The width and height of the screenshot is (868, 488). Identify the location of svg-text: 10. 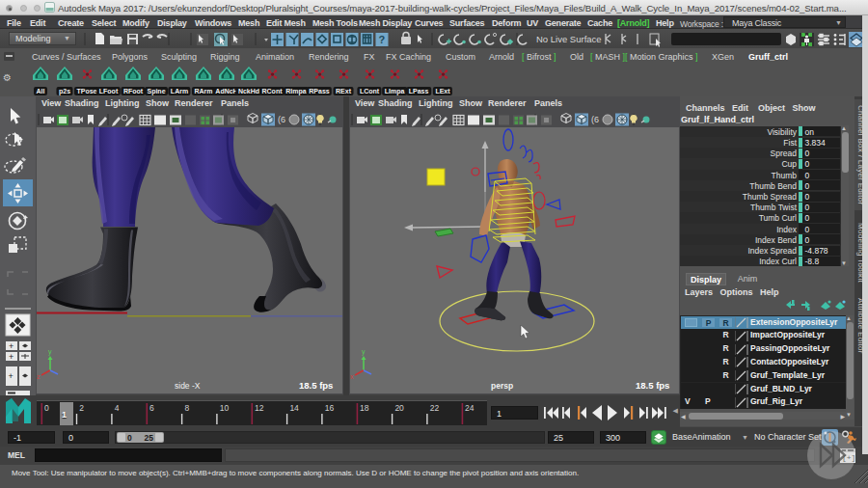
(225, 408).